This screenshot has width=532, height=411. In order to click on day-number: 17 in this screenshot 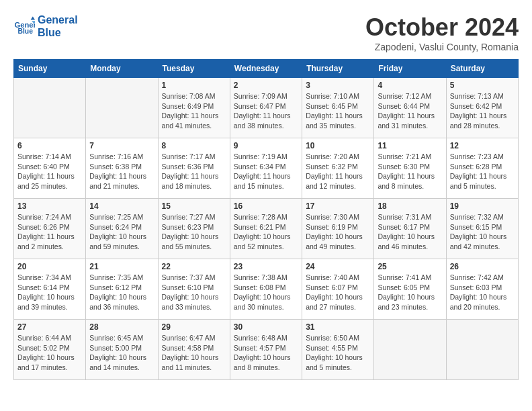, I will do `click(338, 206)`.